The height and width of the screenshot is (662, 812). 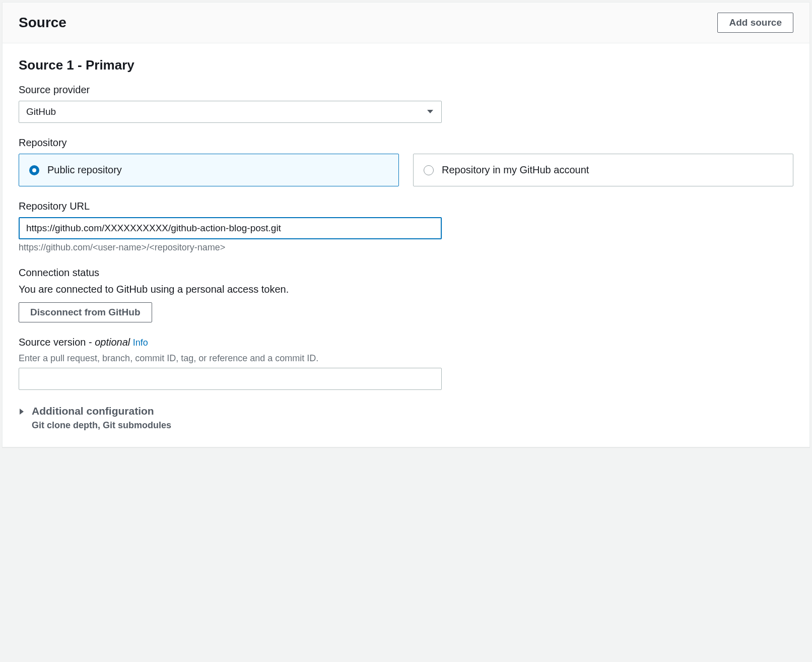 What do you see at coordinates (406, 23) in the screenshot?
I see `panel-header: Source Add source` at bounding box center [406, 23].